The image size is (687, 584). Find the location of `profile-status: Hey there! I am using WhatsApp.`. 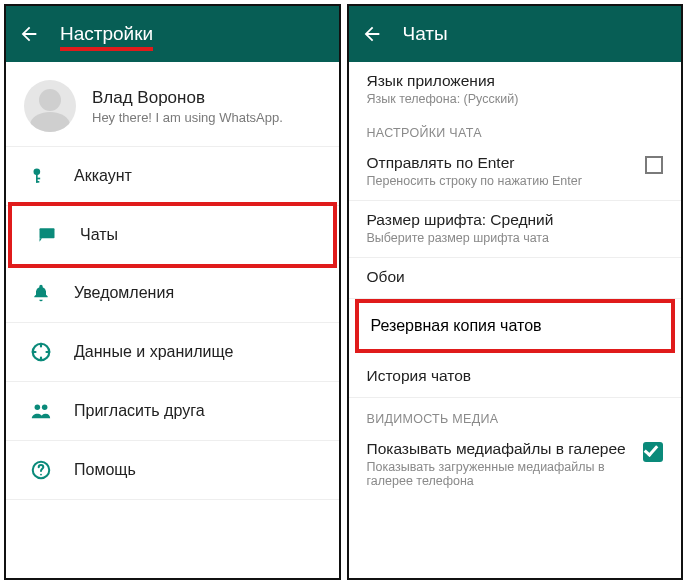

profile-status: Hey there! I am using WhatsApp. is located at coordinates (188, 118).